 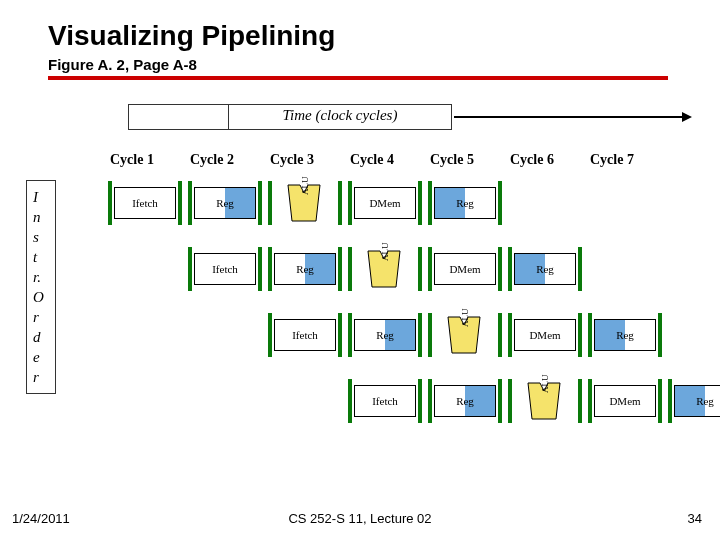 What do you see at coordinates (360, 518) in the screenshot?
I see `footer-course: CS 252-S 11, Lecture 02` at bounding box center [360, 518].